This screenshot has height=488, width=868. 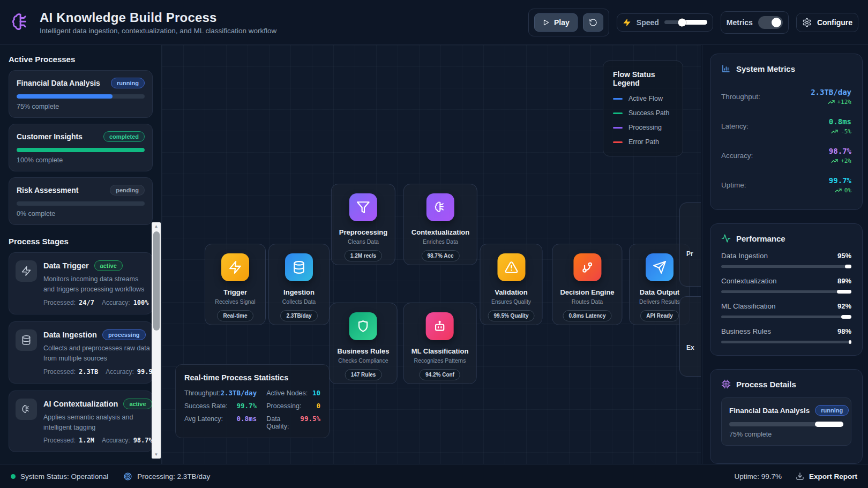 I want to click on metric-row-latency: Latency: 0.8ms -5%, so click(x=787, y=126).